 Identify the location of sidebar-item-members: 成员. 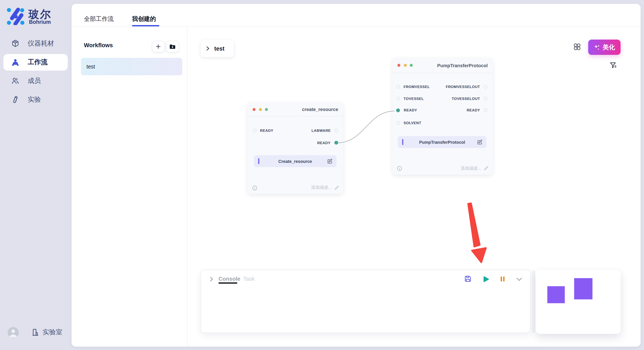
(36, 81).